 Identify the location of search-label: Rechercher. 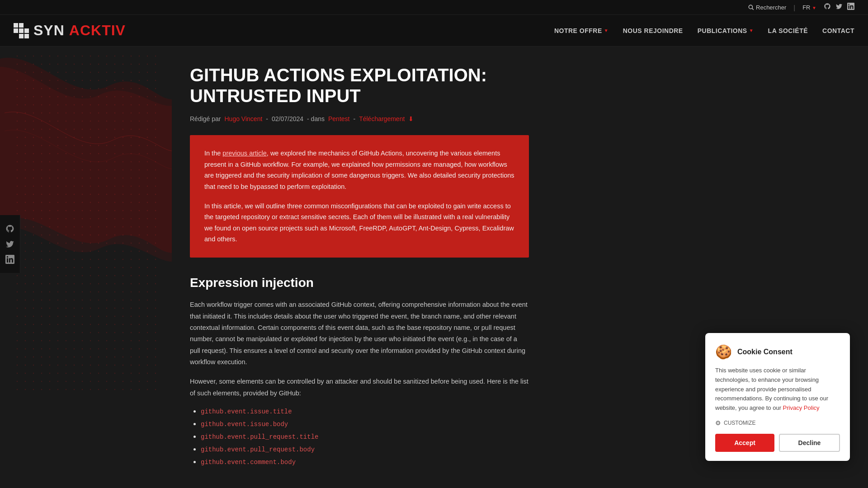
(771, 7).